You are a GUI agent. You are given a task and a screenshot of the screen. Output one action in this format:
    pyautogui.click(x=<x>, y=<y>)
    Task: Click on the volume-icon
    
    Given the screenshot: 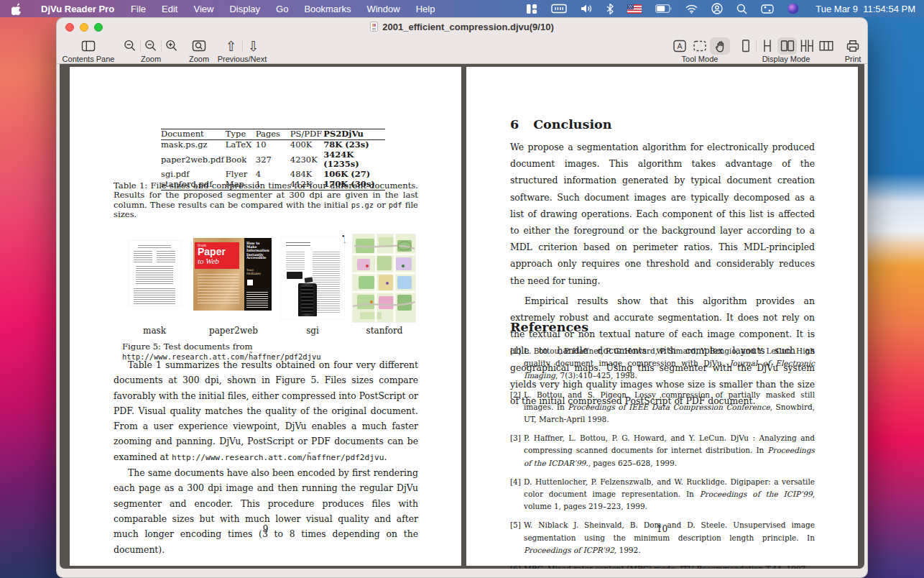 What is the action you would take?
    pyautogui.click(x=586, y=9)
    